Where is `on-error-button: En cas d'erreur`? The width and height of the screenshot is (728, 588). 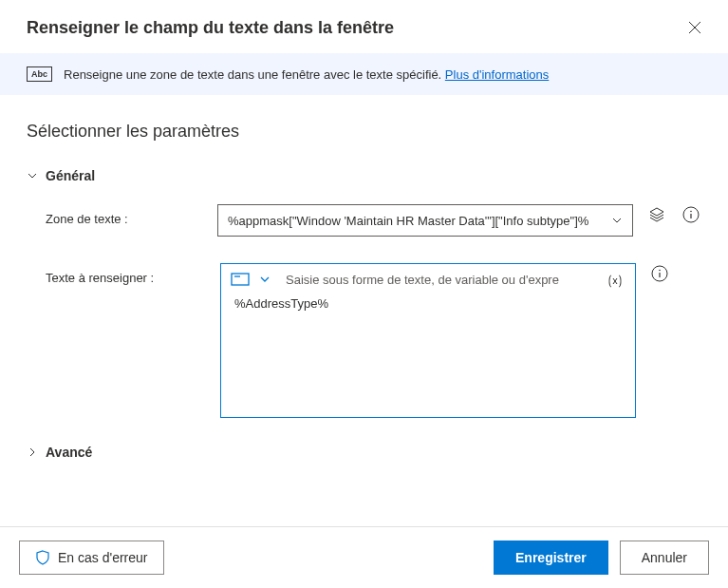 on-error-button: En cas d'erreur is located at coordinates (91, 558).